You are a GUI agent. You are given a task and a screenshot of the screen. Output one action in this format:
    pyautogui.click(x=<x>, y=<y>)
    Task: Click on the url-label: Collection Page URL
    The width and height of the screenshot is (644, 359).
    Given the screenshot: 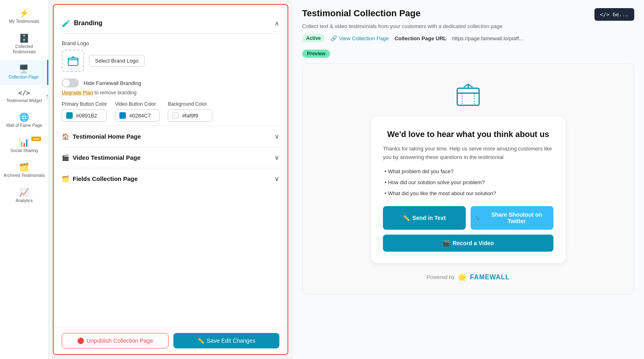 What is the action you would take?
    pyautogui.click(x=421, y=38)
    